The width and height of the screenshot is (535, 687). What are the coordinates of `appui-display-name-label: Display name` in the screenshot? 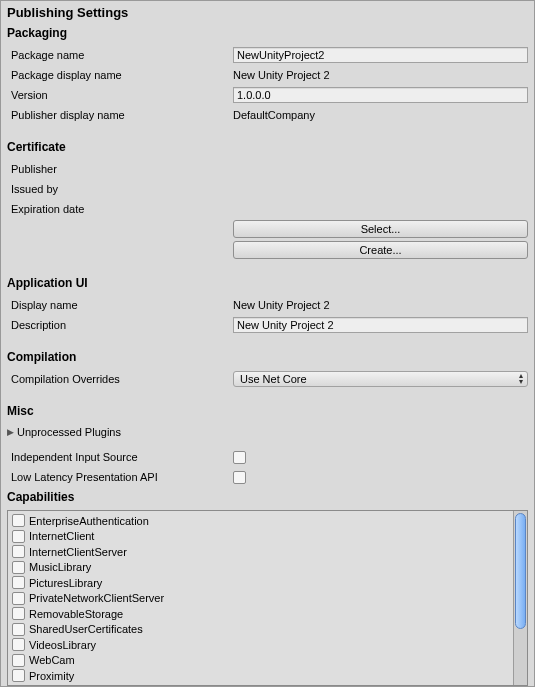 It's located at (120, 305).